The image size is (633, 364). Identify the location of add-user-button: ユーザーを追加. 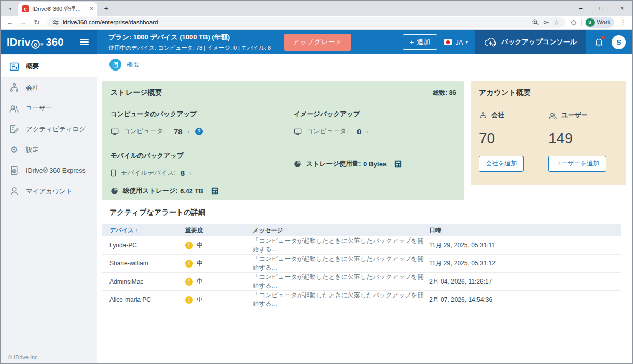
(577, 164).